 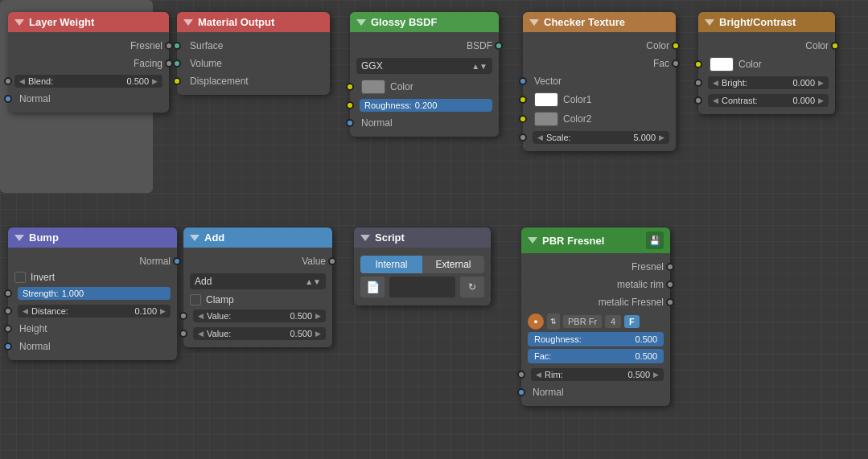 I want to click on refresh-icon: ↻, so click(x=472, y=287).